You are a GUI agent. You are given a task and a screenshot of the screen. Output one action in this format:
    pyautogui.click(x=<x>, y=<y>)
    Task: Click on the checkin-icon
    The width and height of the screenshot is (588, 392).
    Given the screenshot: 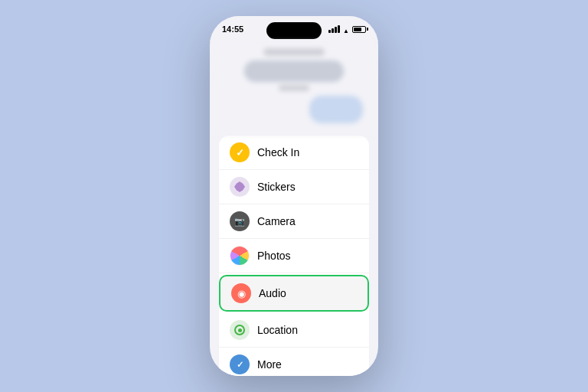 What is the action you would take?
    pyautogui.click(x=240, y=152)
    